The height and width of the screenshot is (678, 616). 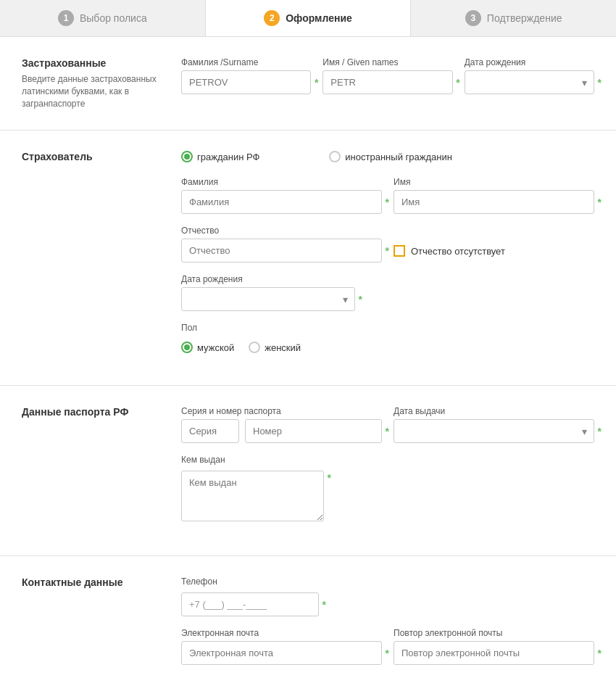 I want to click on passport-issuedby-wrap: *, so click(x=252, y=497).